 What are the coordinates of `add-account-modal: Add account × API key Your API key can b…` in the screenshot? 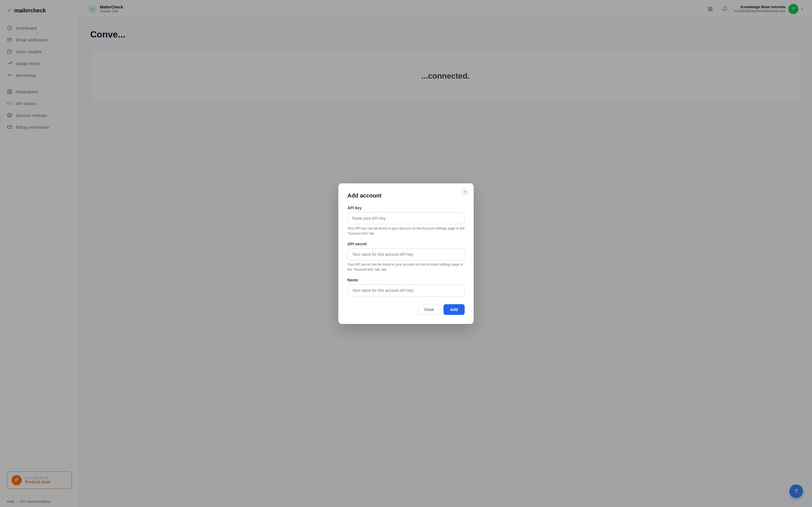 It's located at (406, 253).